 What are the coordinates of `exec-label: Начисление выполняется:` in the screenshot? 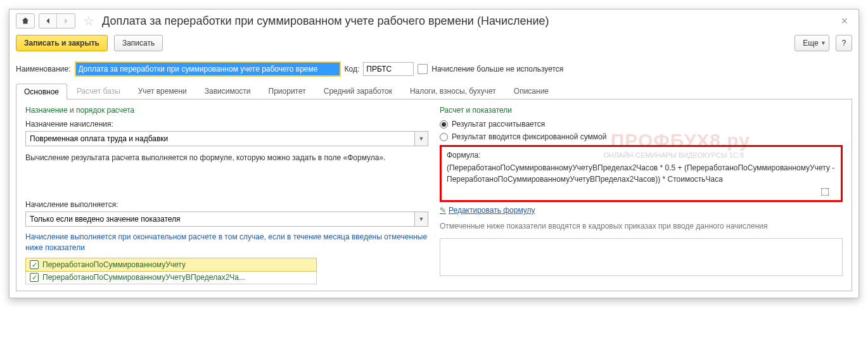 It's located at (227, 205).